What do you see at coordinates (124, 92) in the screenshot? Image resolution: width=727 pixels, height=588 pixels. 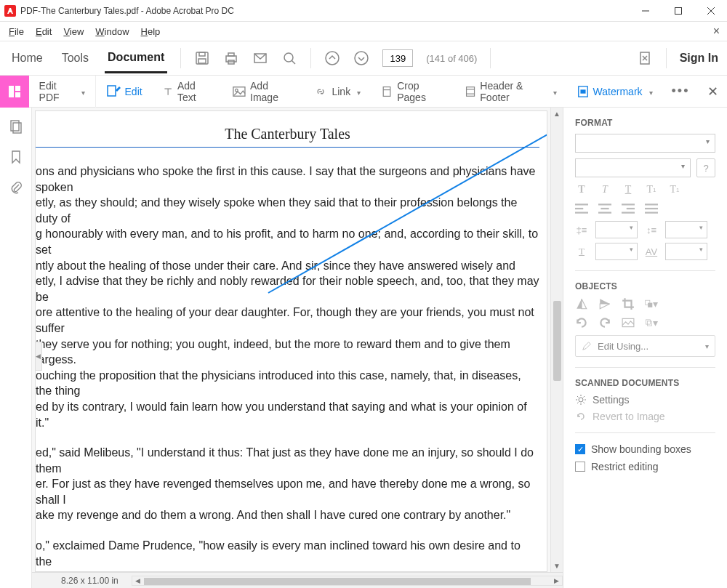 I see `edit-button: Edit` at bounding box center [124, 92].